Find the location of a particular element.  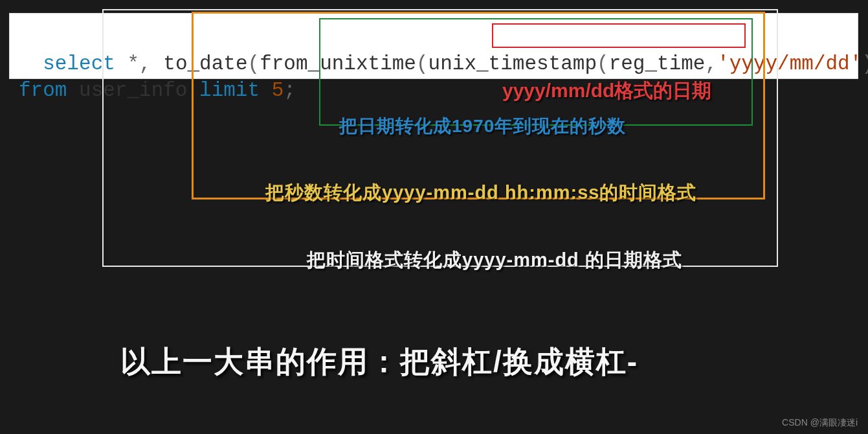

summary-text: 以上一大串的作用：把斜杠/换成横杠- is located at coordinates (379, 362).